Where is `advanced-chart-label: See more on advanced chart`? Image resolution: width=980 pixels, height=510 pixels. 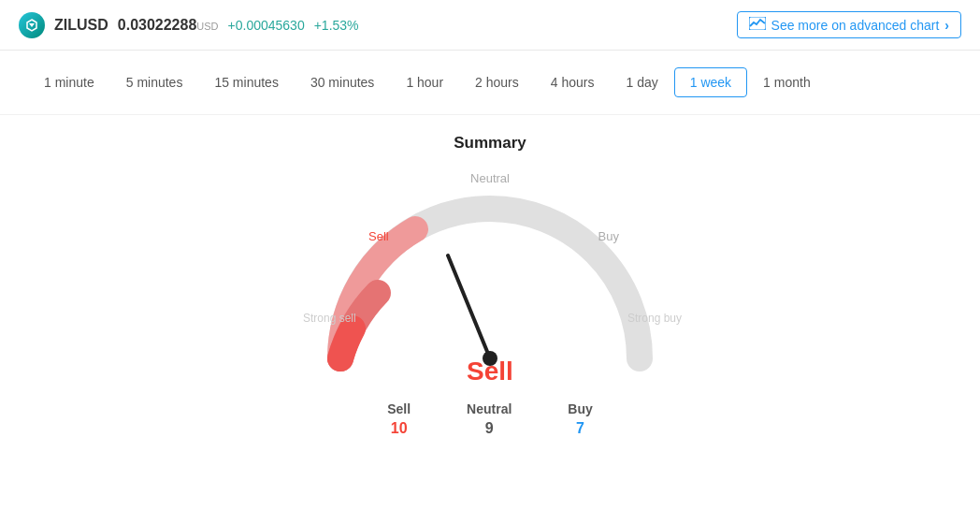 advanced-chart-label: See more on advanced chart is located at coordinates (856, 25).